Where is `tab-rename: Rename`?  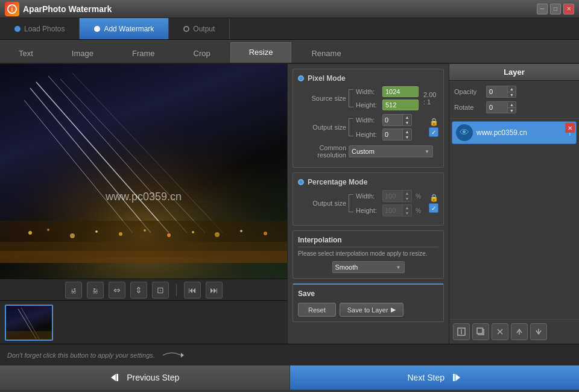 tab-rename: Rename is located at coordinates (326, 53).